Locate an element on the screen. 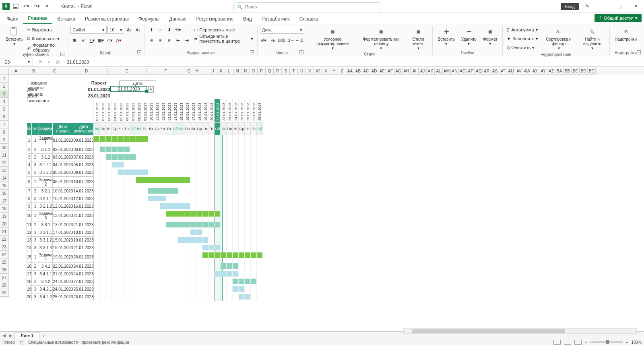 This screenshot has width=644, height=345. column-header: BC is located at coordinates (576, 71).